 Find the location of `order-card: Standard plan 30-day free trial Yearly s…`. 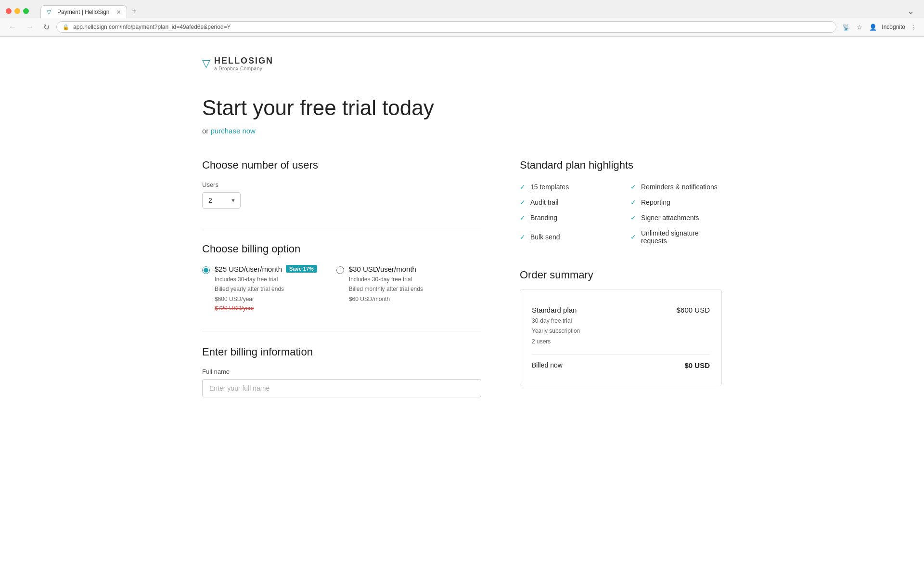

order-card: Standard plan 30-day free trial Yearly s… is located at coordinates (621, 338).